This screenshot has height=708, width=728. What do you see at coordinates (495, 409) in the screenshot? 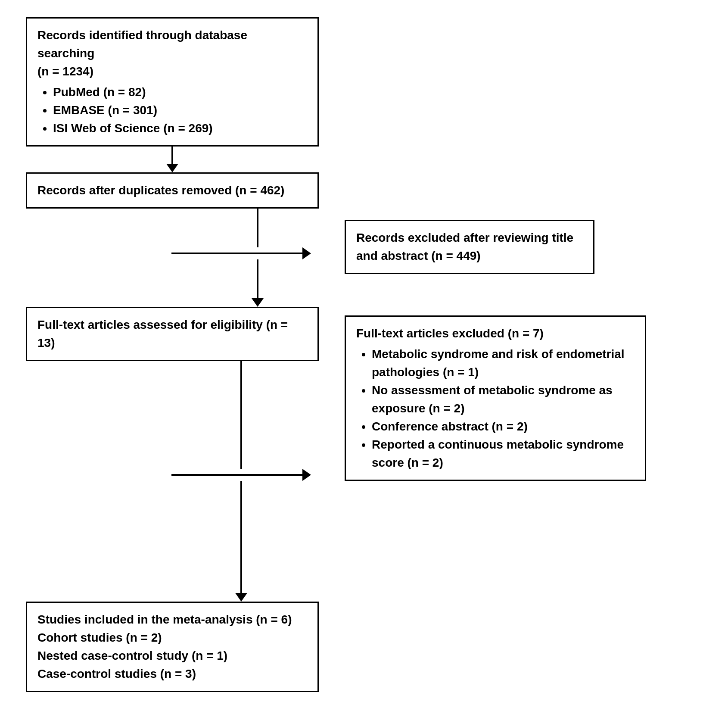
I see `box-excluded-2-list: Metabolic syndrome and risk of endometri…` at bounding box center [495, 409].